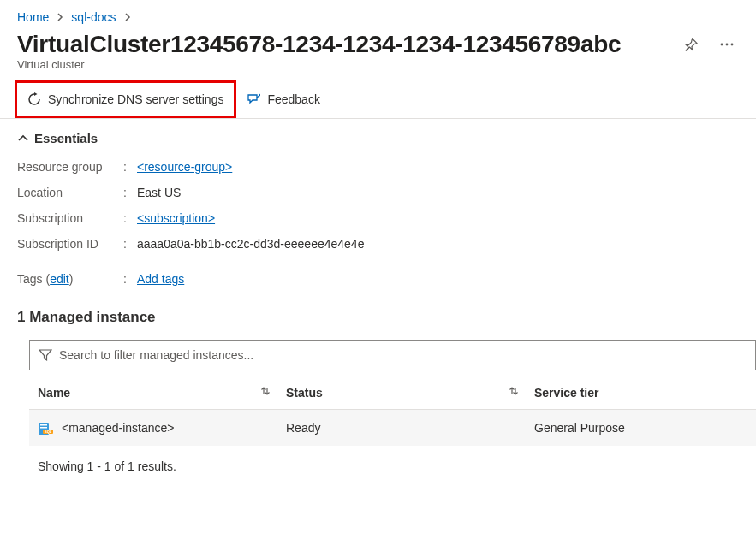 The width and height of the screenshot is (756, 557). I want to click on more-button, so click(727, 44).